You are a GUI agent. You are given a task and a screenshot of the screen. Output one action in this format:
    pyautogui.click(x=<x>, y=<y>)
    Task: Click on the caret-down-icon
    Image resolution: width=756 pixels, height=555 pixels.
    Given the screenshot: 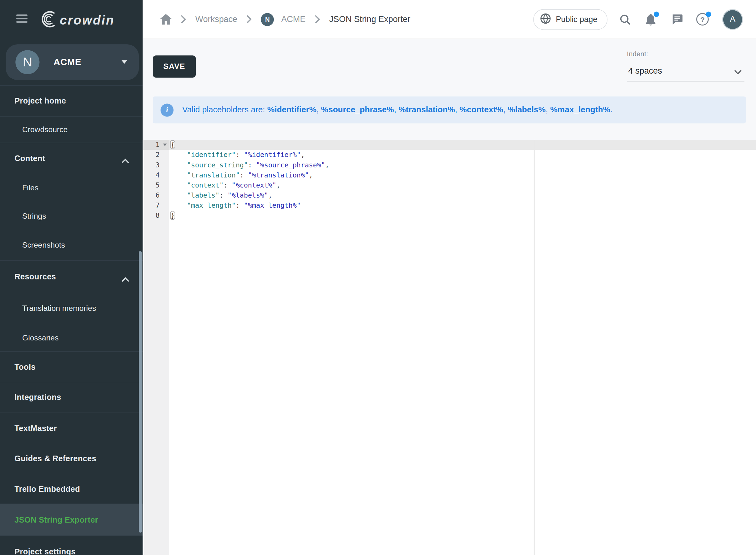 What is the action you would take?
    pyautogui.click(x=124, y=62)
    